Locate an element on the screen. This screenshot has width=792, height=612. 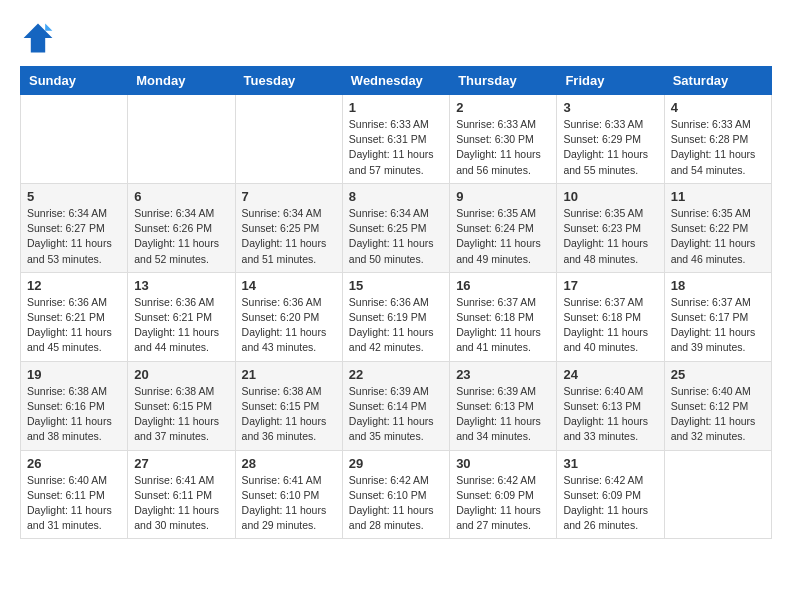
calendar-week-2: 5Sunrise: 6:34 AM Sunset: 6:27 PM Daylig… is located at coordinates (396, 228).